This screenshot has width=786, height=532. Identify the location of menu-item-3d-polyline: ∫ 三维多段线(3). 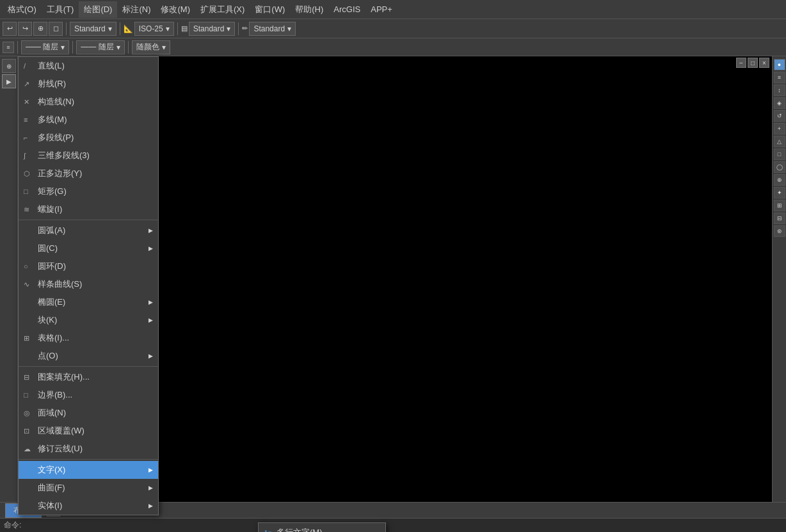
(88, 156).